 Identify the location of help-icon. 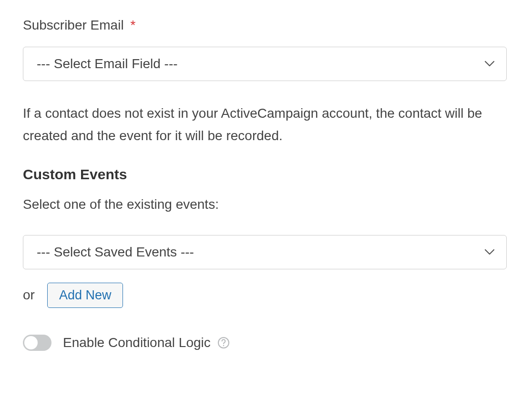
(224, 343).